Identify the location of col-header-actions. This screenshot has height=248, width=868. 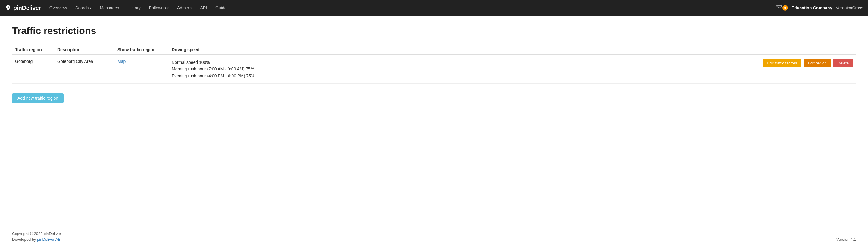
(677, 50).